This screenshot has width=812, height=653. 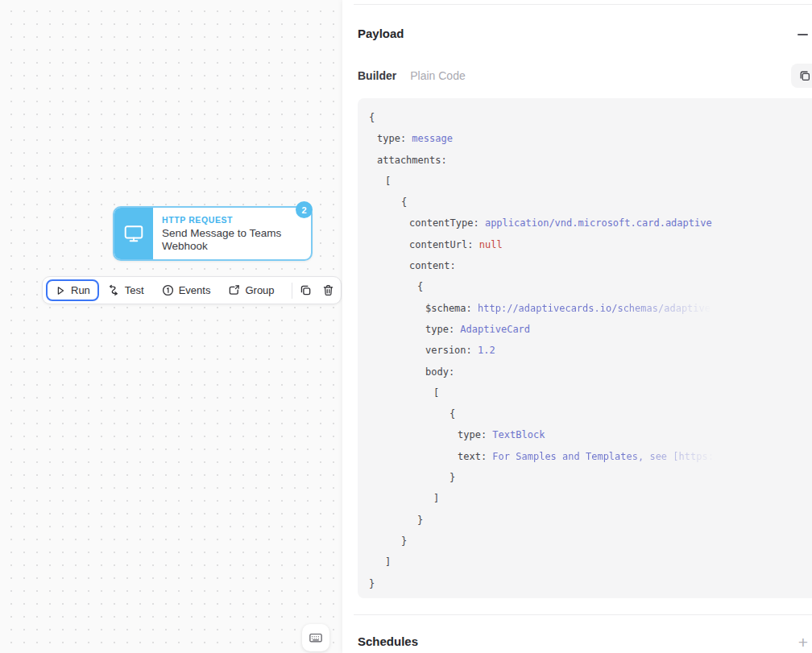 I want to click on code-line: type: TextBlock, so click(x=590, y=435).